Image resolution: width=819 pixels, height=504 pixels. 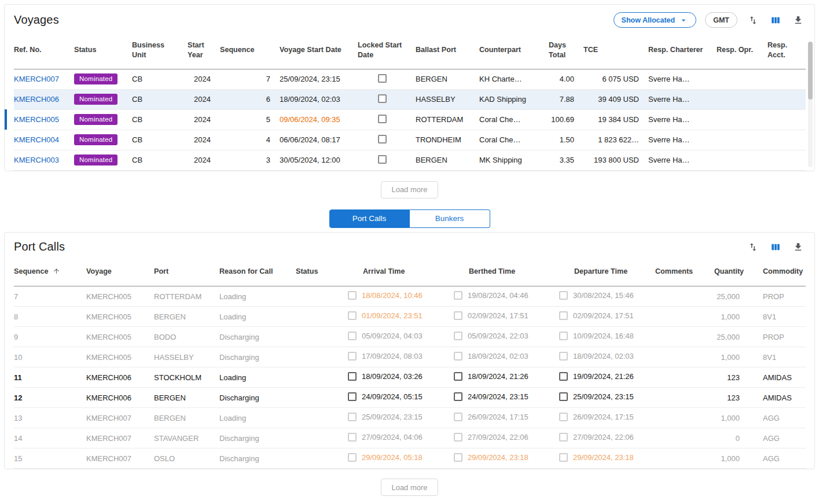 I want to click on arrival-time: 18/09/2024, 03:26, so click(x=392, y=376).